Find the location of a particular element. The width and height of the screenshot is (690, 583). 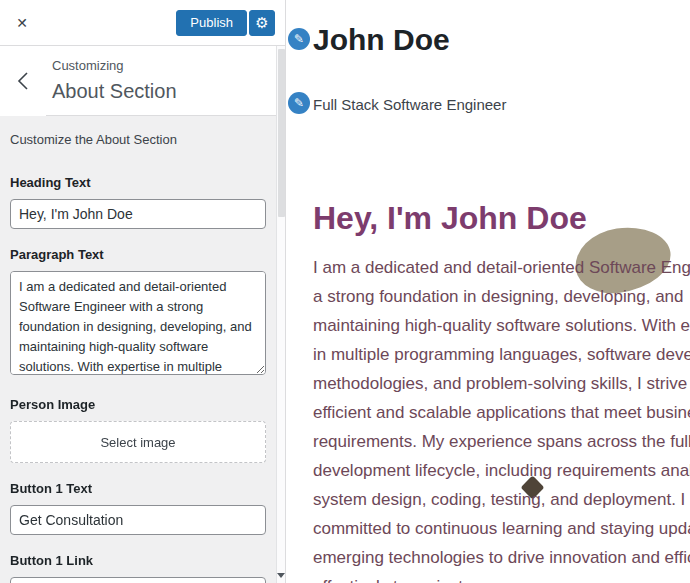

sidebar-scrollbar is located at coordinates (280, 314).